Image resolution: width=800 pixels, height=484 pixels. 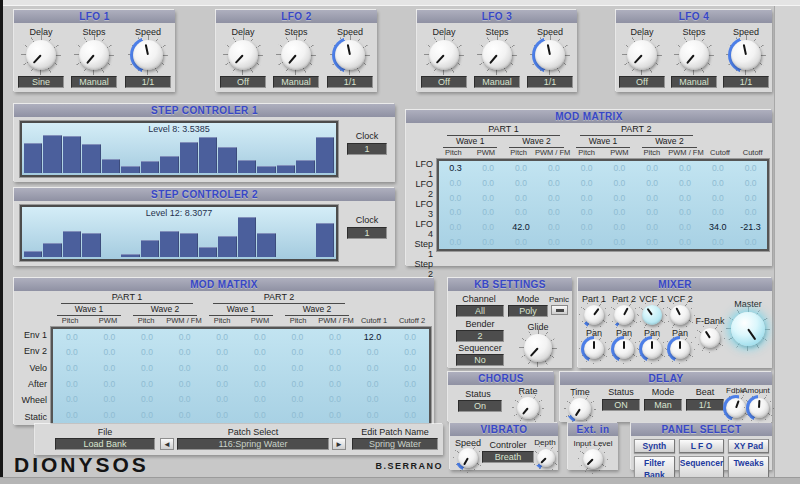 What do you see at coordinates (350, 55) in the screenshot?
I see `lfo2-speed-knob` at bounding box center [350, 55].